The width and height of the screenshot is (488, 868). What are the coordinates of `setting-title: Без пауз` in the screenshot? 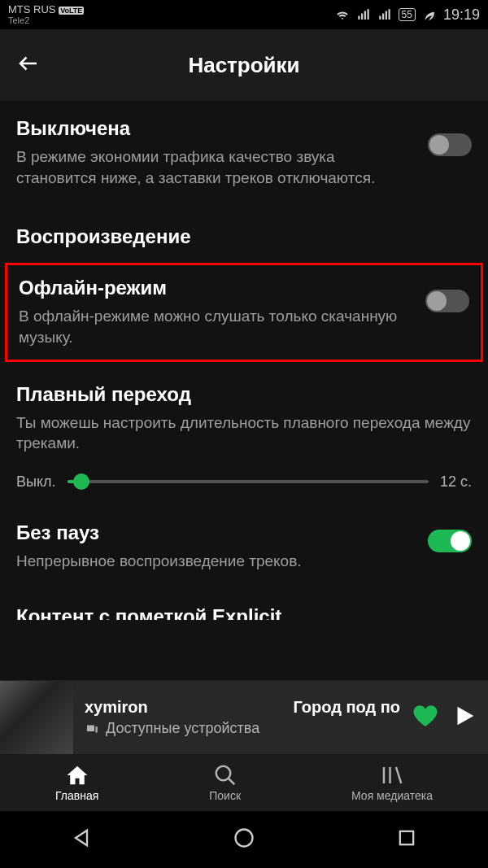 It's located at (244, 533).